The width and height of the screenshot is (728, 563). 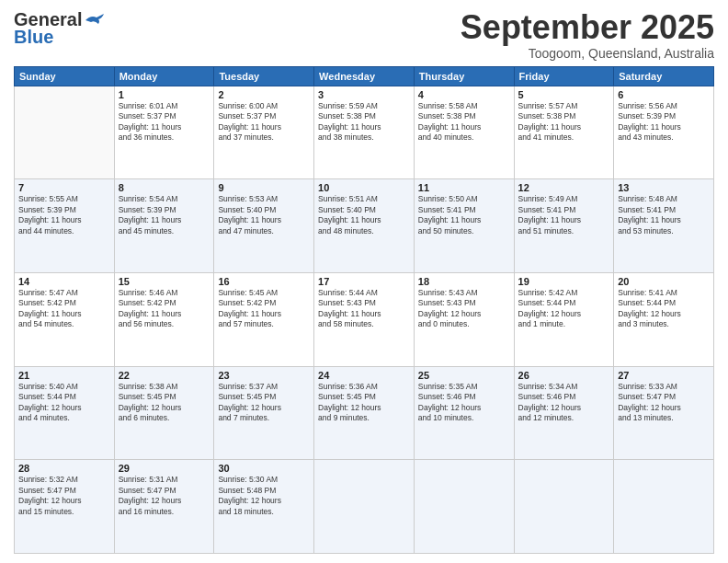 What do you see at coordinates (64, 375) in the screenshot?
I see `day-number: 21` at bounding box center [64, 375].